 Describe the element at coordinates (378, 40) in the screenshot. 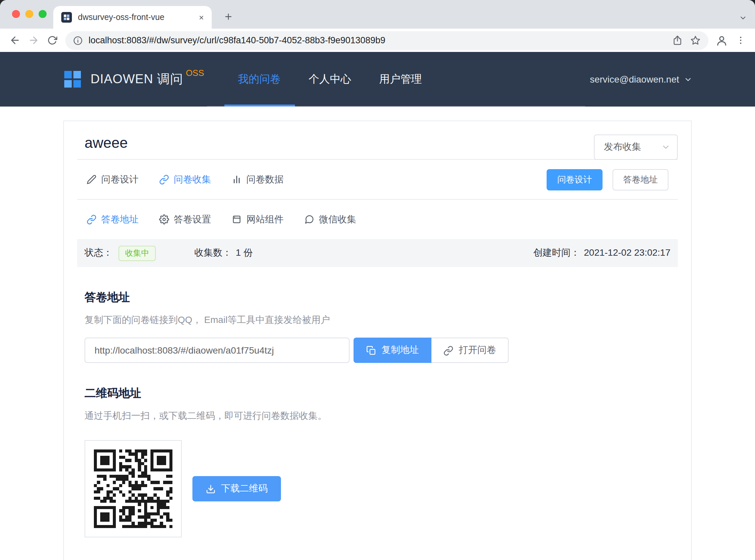

I see `browser-toolbar: localhost:8083/#/dw/survey/c/url/c98fa14…` at that location.